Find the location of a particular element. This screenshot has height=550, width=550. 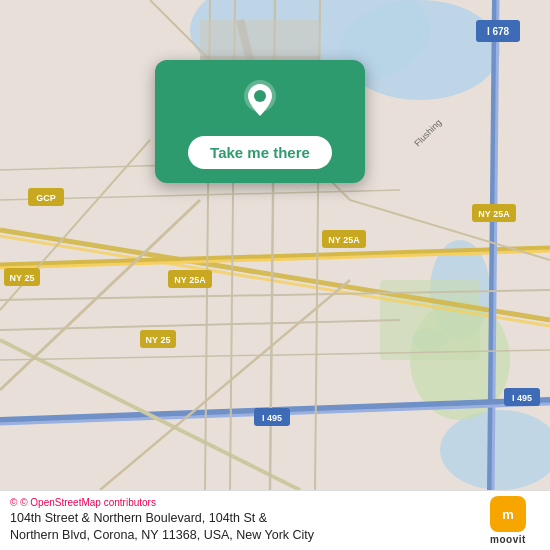

svg-text: I 678 is located at coordinates (498, 32).